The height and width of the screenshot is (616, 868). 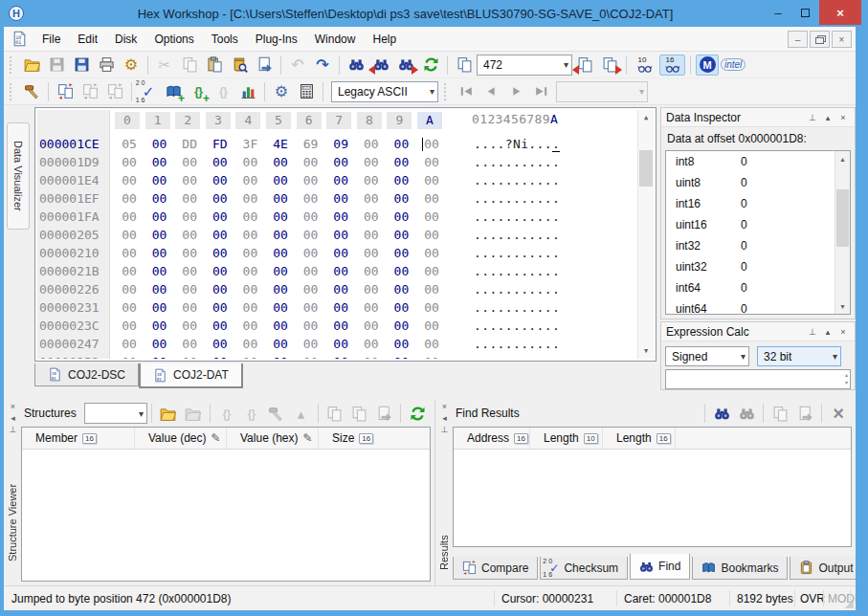 I want to click on menu-item-edit: Edit, so click(x=88, y=38).